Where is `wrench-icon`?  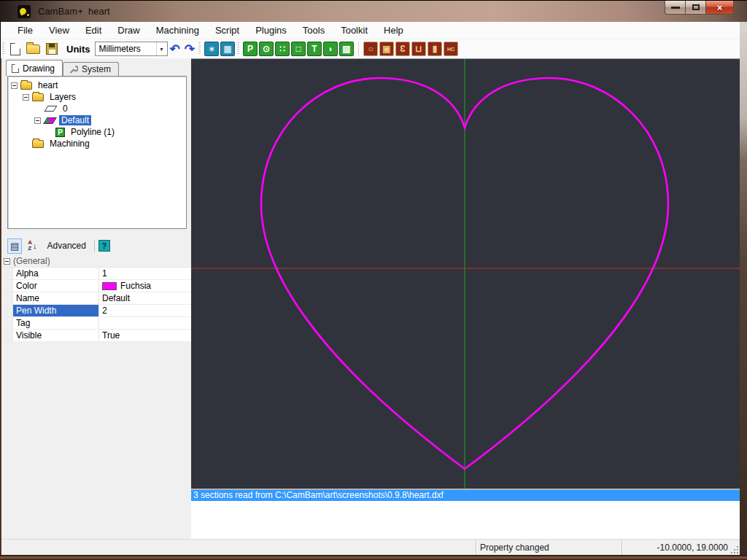
wrench-icon is located at coordinates (73, 70).